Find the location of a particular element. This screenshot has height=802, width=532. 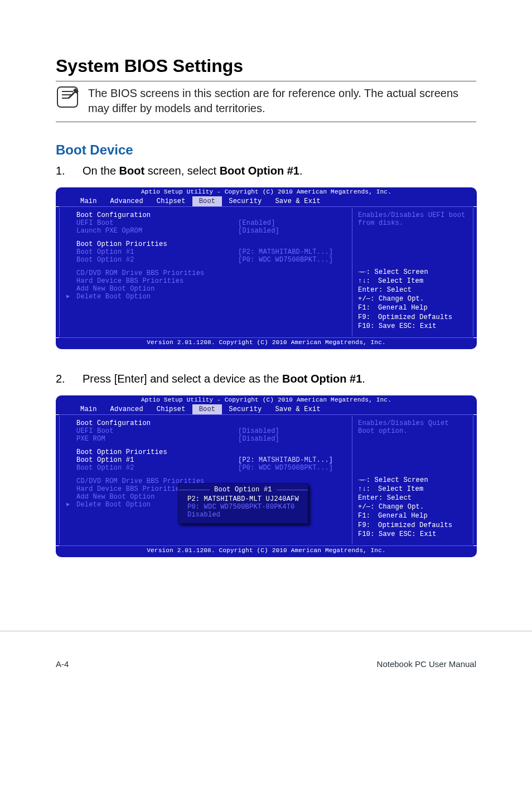

bios-help-text: Enables/Disables UEFI boot from disks. is located at coordinates (413, 219).